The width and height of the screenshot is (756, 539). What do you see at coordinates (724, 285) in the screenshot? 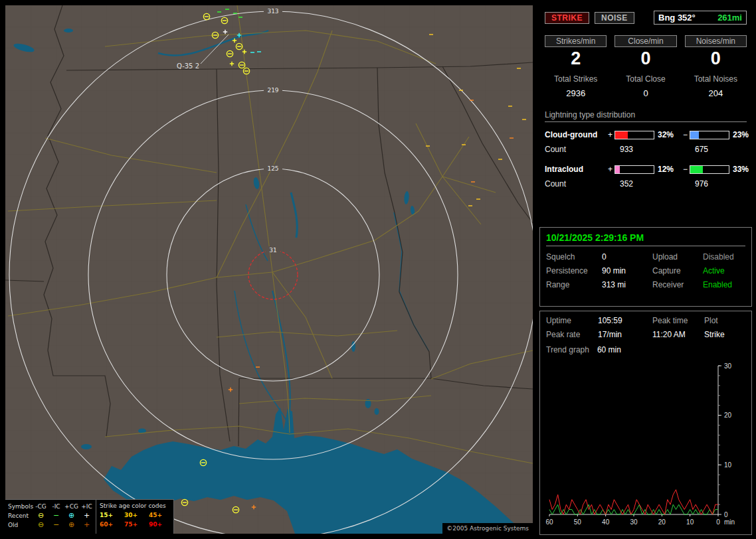
I see `receiver-status: Enabled` at bounding box center [724, 285].